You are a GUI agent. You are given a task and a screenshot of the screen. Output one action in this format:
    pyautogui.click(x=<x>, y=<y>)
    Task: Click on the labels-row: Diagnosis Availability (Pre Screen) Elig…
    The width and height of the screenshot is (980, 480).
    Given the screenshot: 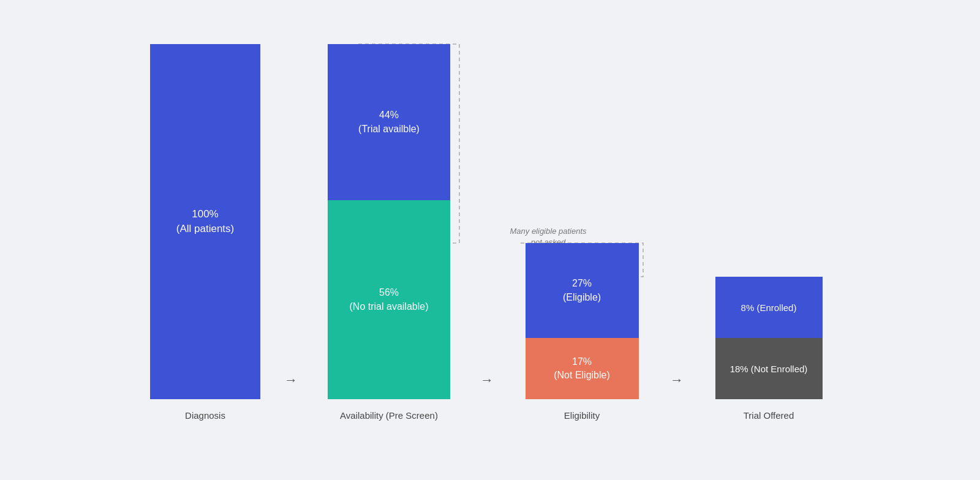 What is the action you would take?
    pyautogui.click(x=490, y=416)
    